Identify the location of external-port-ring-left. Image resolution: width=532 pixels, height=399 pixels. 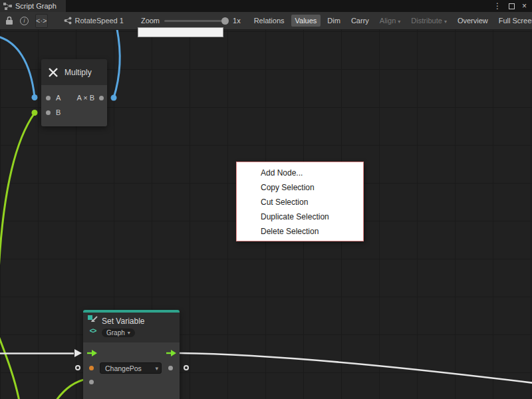
(78, 368).